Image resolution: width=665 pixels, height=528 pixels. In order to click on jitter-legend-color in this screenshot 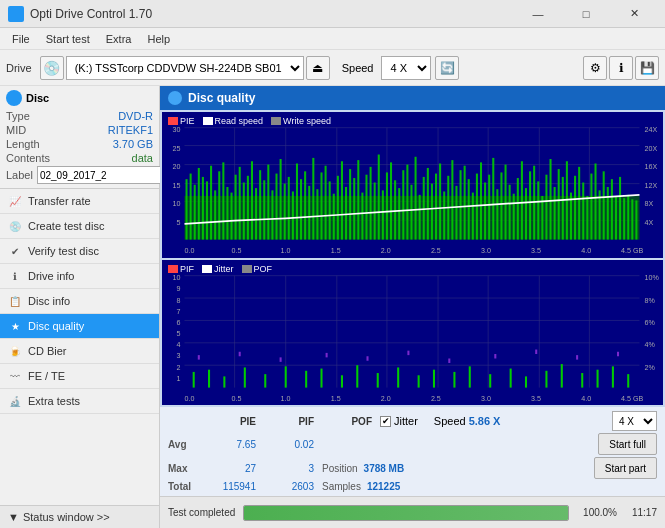, I will do `click(207, 269)`.